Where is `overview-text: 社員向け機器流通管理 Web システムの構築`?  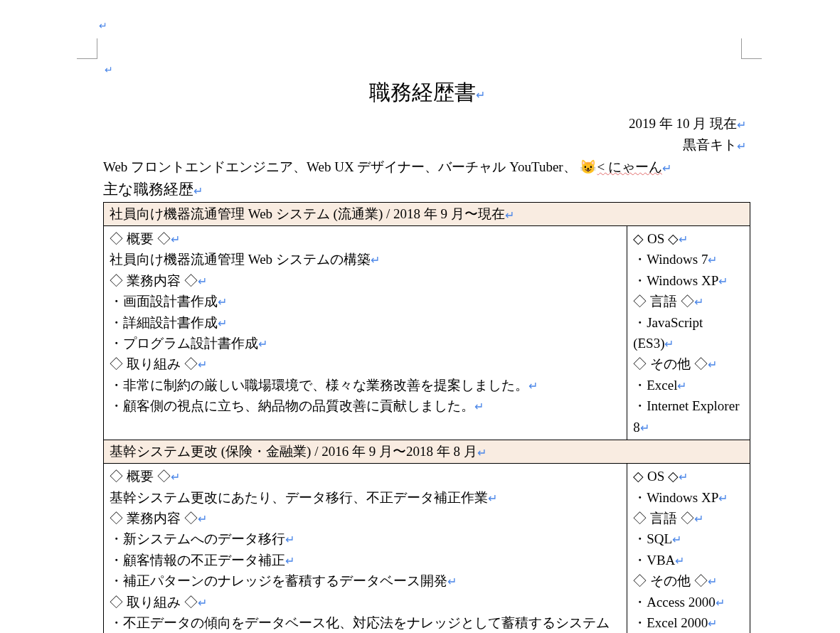
overview-text: 社員向け機器流通管理 Web システムの構築 is located at coordinates (240, 259).